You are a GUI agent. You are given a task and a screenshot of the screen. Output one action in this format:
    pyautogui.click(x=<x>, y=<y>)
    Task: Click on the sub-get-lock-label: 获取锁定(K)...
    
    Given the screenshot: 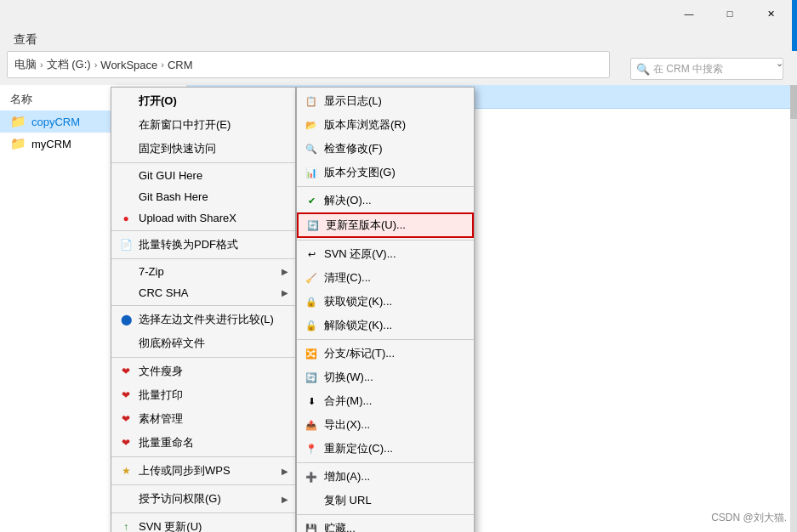 What is the action you would take?
    pyautogui.click(x=358, y=302)
    